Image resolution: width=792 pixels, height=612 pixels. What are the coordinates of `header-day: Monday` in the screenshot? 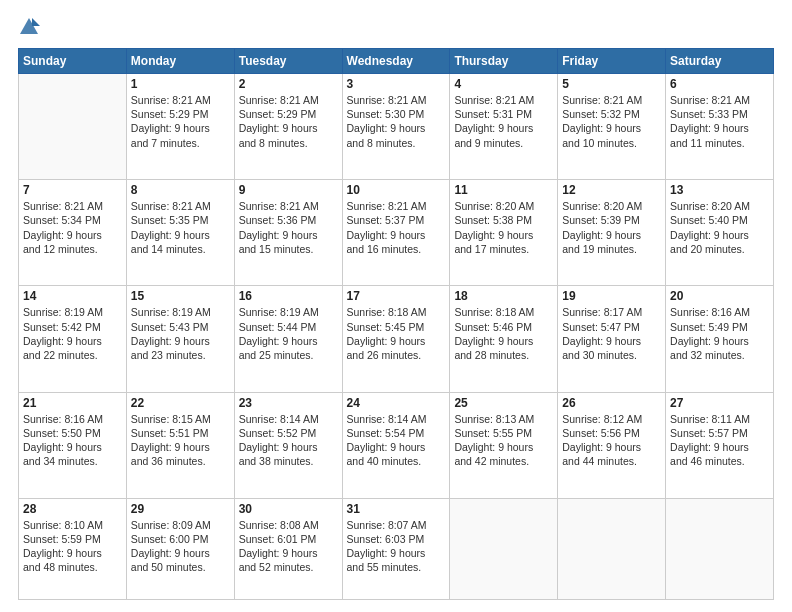 It's located at (180, 62).